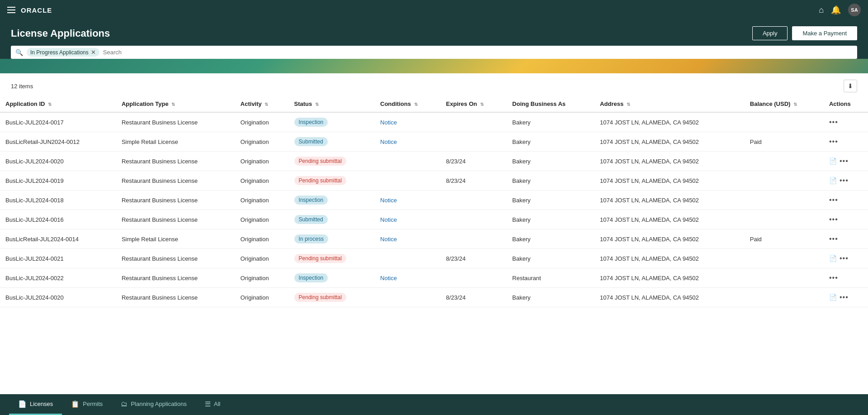 The height and width of the screenshot is (415, 868). What do you see at coordinates (836, 10) in the screenshot?
I see `bell-icon: 🔔` at bounding box center [836, 10].